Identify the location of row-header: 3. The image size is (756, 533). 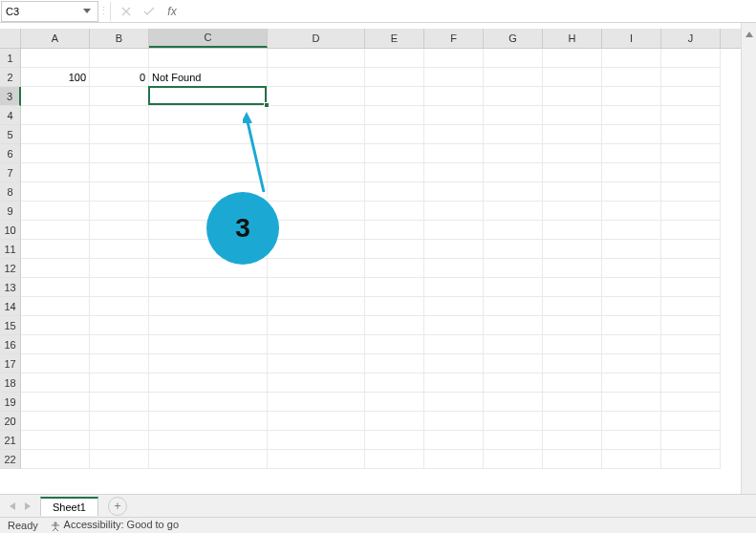
(11, 96).